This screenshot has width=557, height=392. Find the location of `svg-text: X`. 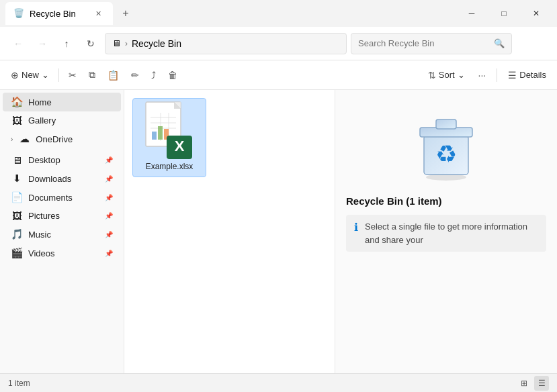

svg-text: X is located at coordinates (180, 146).